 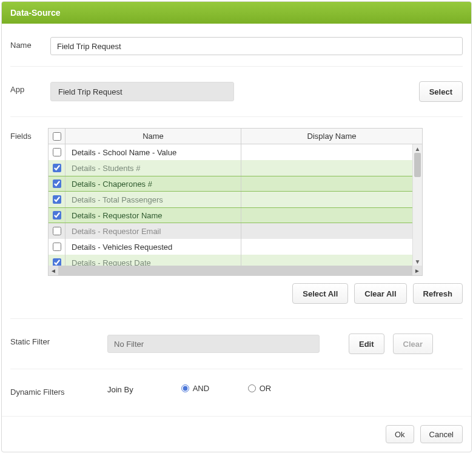 I want to click on dynamic-filters-row: Dynamic Filters Join By AND OR, so click(x=236, y=393).